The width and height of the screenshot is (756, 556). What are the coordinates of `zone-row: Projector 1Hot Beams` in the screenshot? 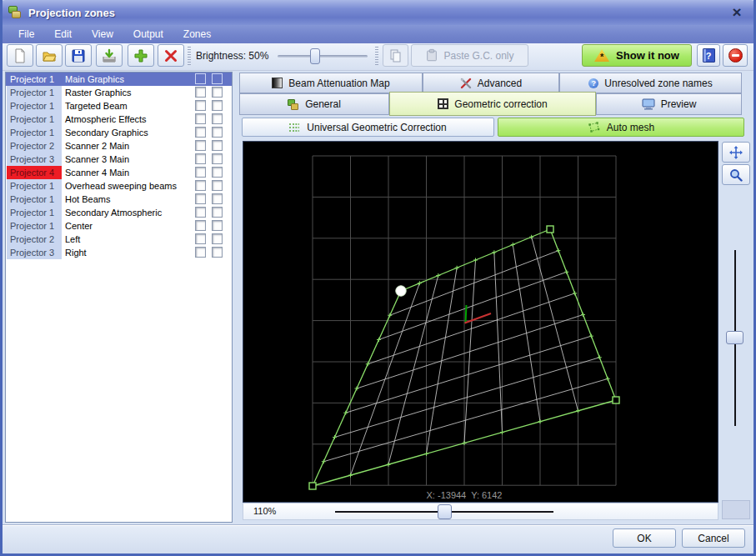 It's located at (118, 199).